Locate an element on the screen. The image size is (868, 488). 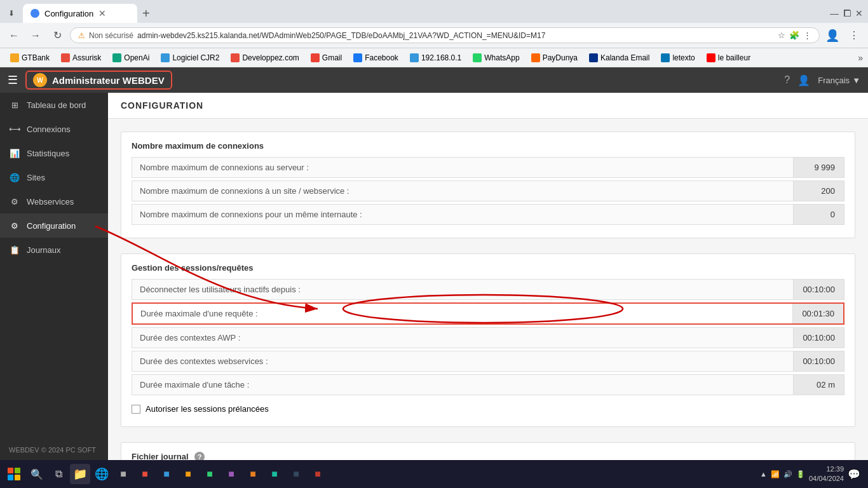
minimize-button: — is located at coordinates (834, 13).